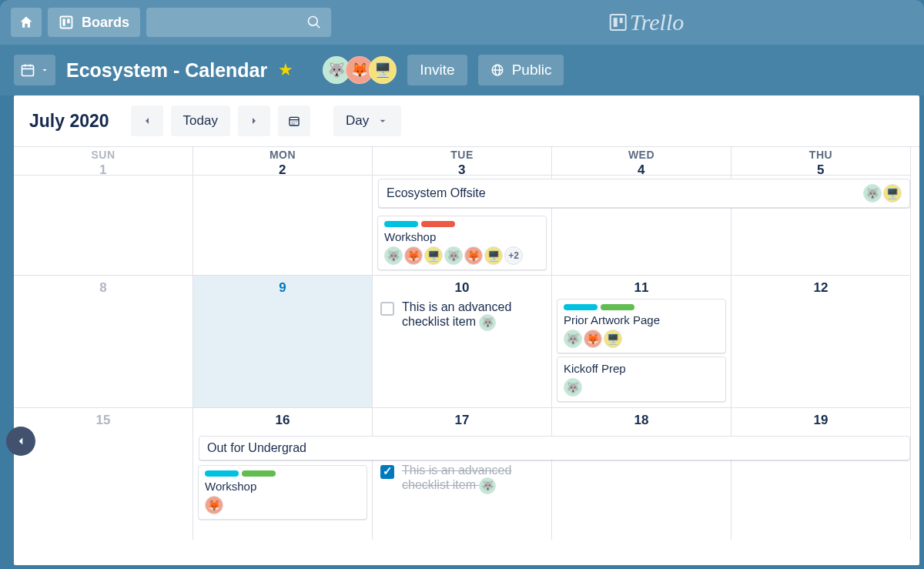  What do you see at coordinates (21, 441) in the screenshot?
I see `collapse-sidebar-button` at bounding box center [21, 441].